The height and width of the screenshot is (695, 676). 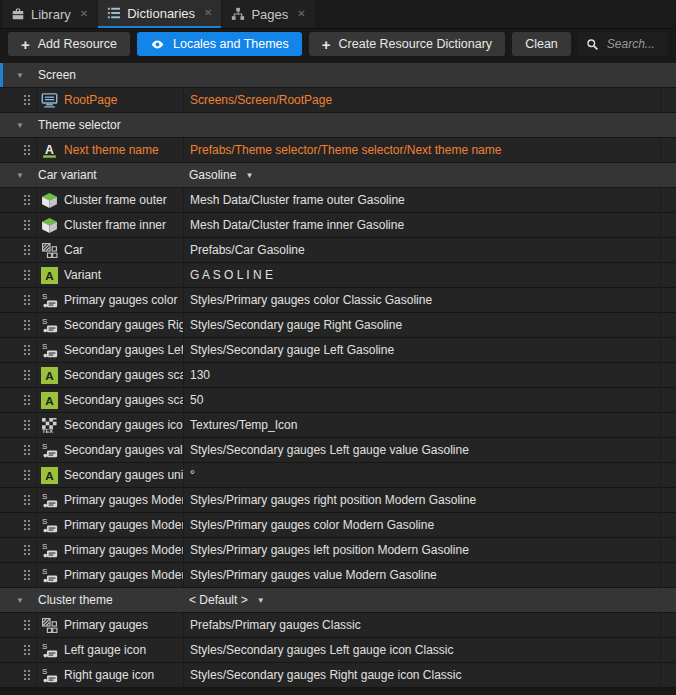 What do you see at coordinates (124, 350) in the screenshot?
I see `resource-name: Secondary gauges Left` at bounding box center [124, 350].